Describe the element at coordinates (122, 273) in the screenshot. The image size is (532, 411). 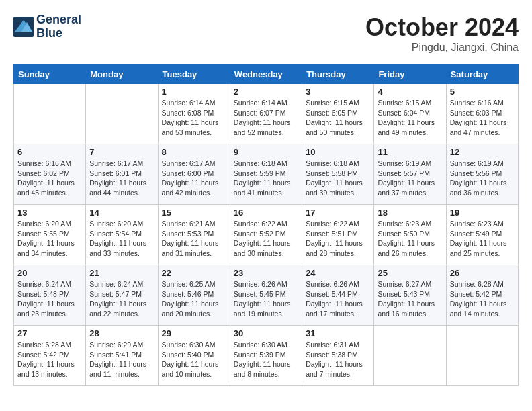
I see `day-number: 21` at that location.